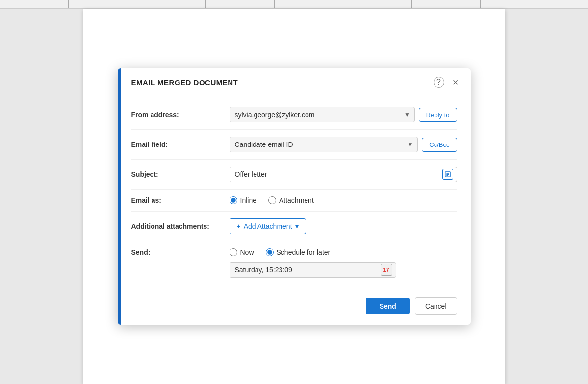 The width and height of the screenshot is (588, 384). What do you see at coordinates (343, 174) in the screenshot?
I see `subject-input-wrapper` at bounding box center [343, 174].